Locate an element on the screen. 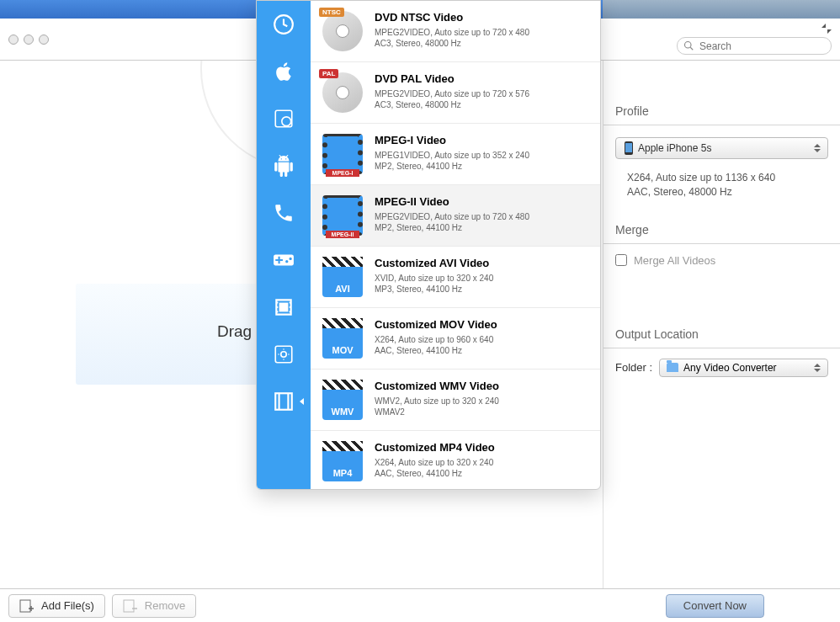  category-disc-icon is located at coordinates (284, 119).